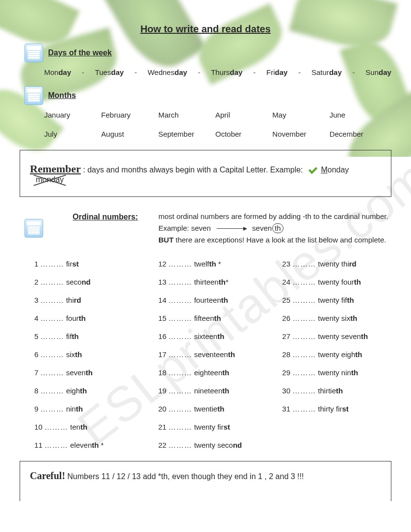 Image resolution: width=411 pixels, height=532 pixels. Describe the element at coordinates (70, 134) in the screenshot. I see `month-item: July` at that location.